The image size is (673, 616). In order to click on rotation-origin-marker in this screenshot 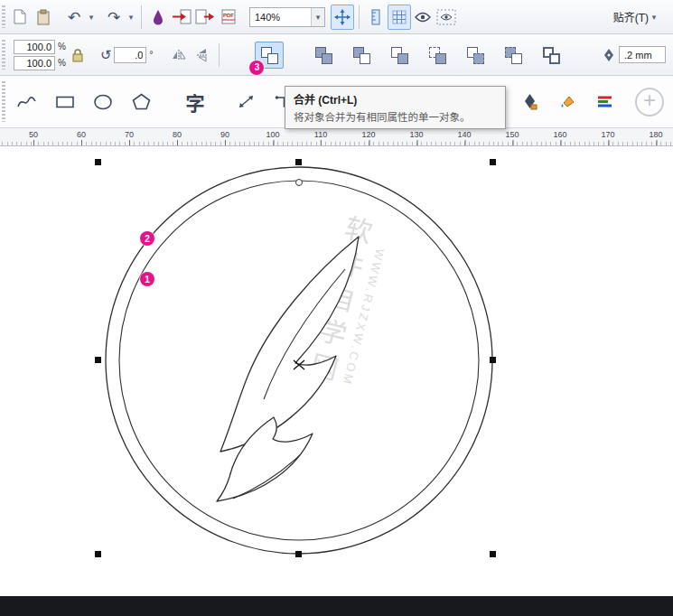, I will do `click(300, 182)`.